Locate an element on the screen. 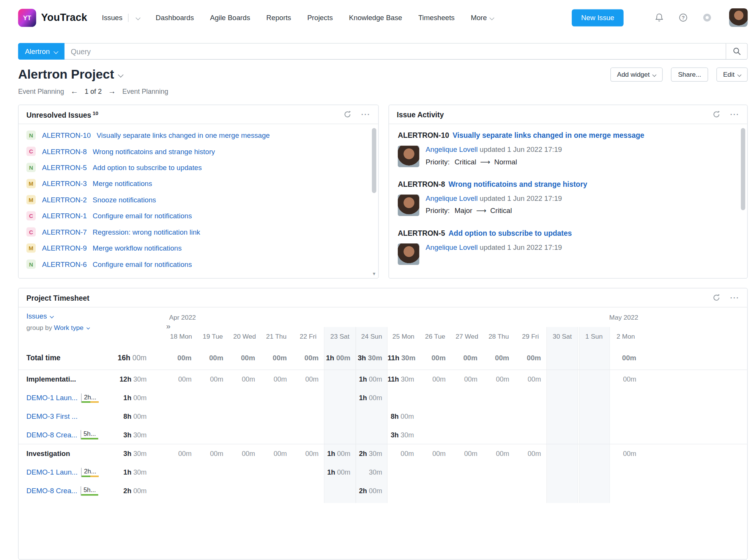 The image size is (755, 560). nav-item-label: Reports is located at coordinates (279, 17).